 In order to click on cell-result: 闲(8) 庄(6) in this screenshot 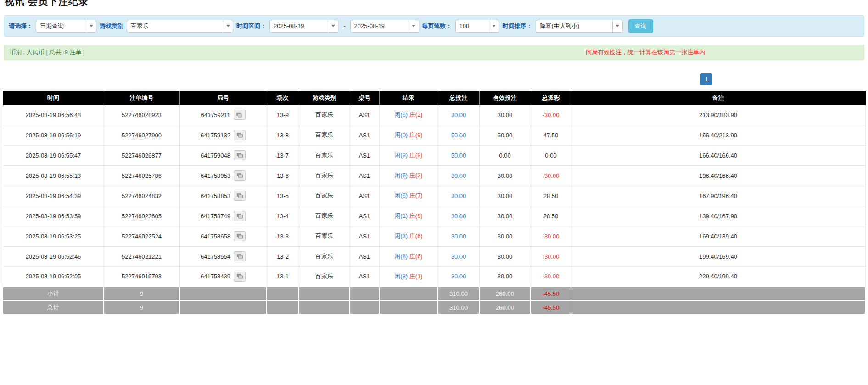, I will do `click(409, 256)`.